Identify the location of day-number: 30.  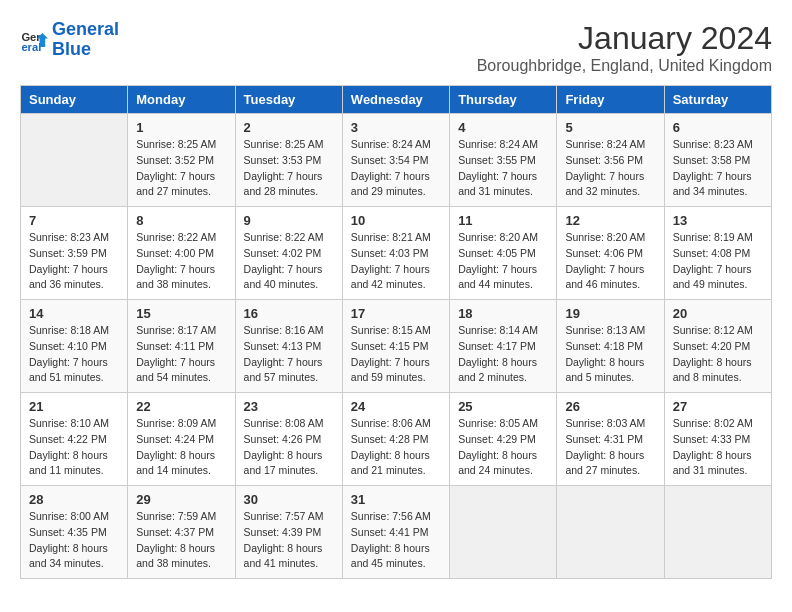
(289, 500).